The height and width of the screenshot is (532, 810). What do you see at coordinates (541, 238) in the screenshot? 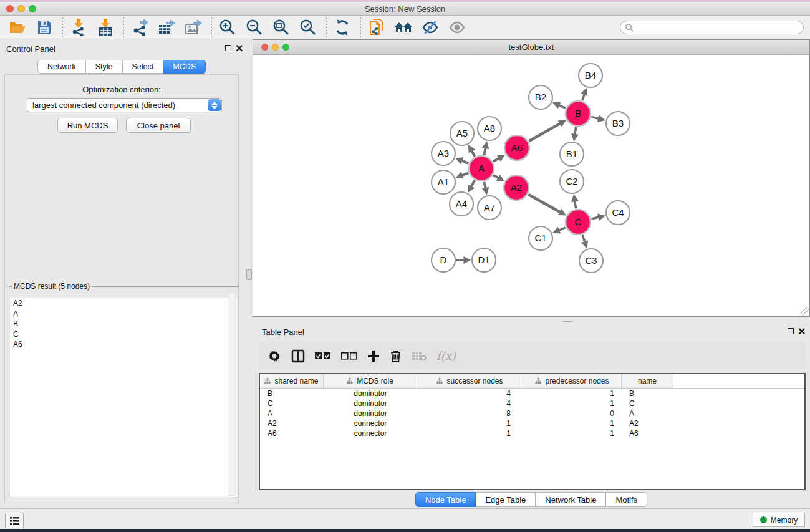
I see `graph-node-C1: C1` at bounding box center [541, 238].